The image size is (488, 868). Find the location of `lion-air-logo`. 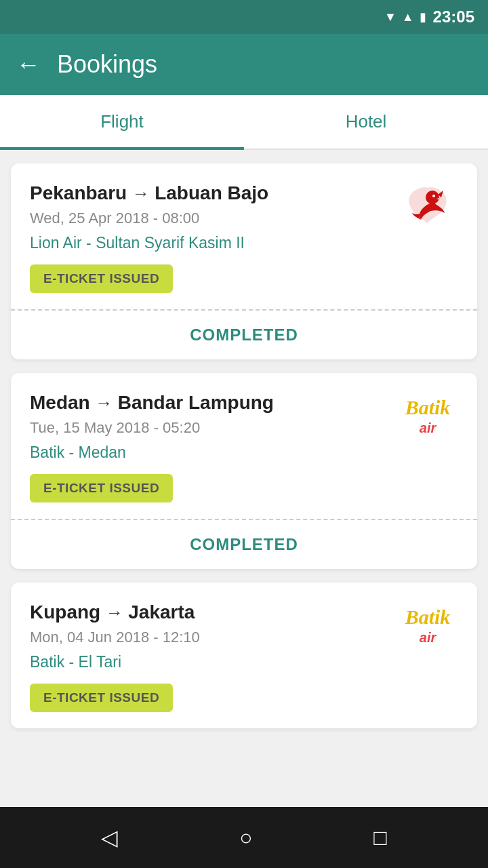

lion-air-logo is located at coordinates (428, 206).